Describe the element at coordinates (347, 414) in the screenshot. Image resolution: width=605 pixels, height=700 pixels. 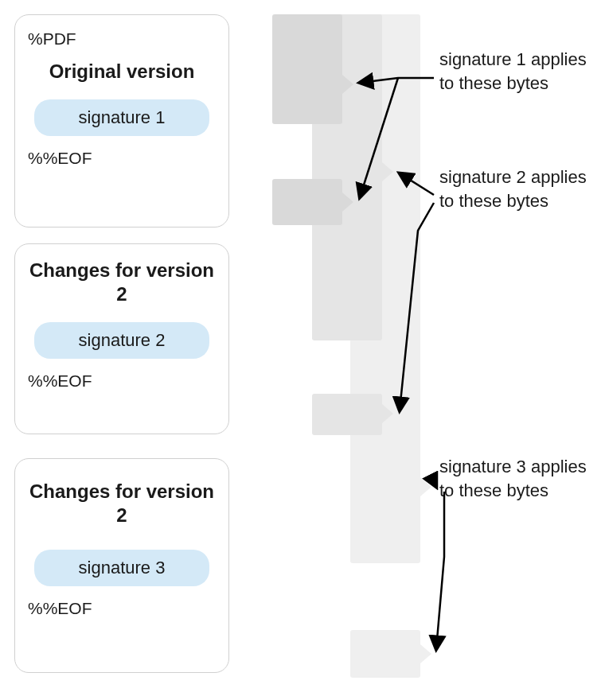
I see `byte-range-bar-2-bottom` at that location.